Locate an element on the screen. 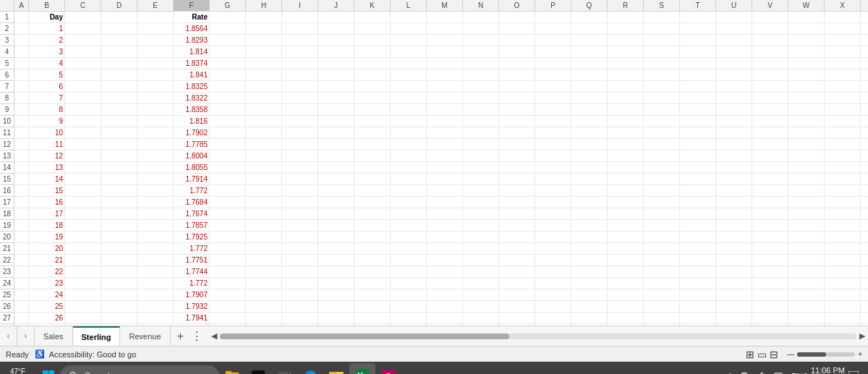 The image size is (868, 374). col-header-g: G is located at coordinates (228, 6).